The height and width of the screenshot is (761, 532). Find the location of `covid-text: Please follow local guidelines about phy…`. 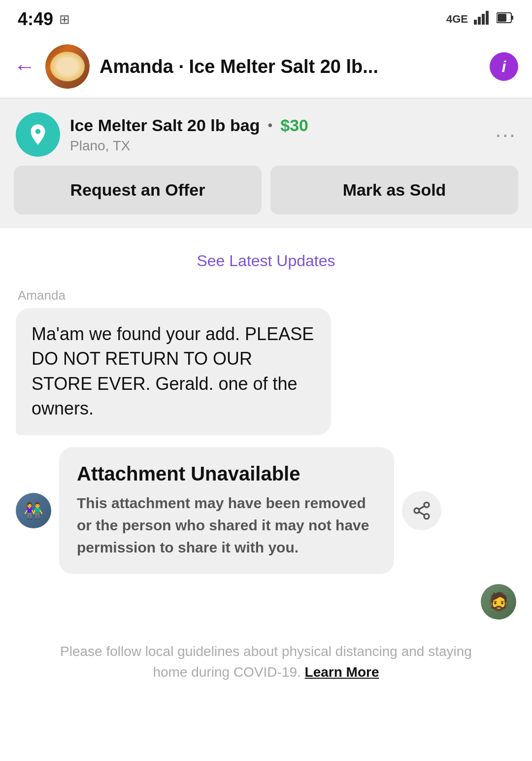

covid-text: Please follow local guidelines about phy… is located at coordinates (266, 661).